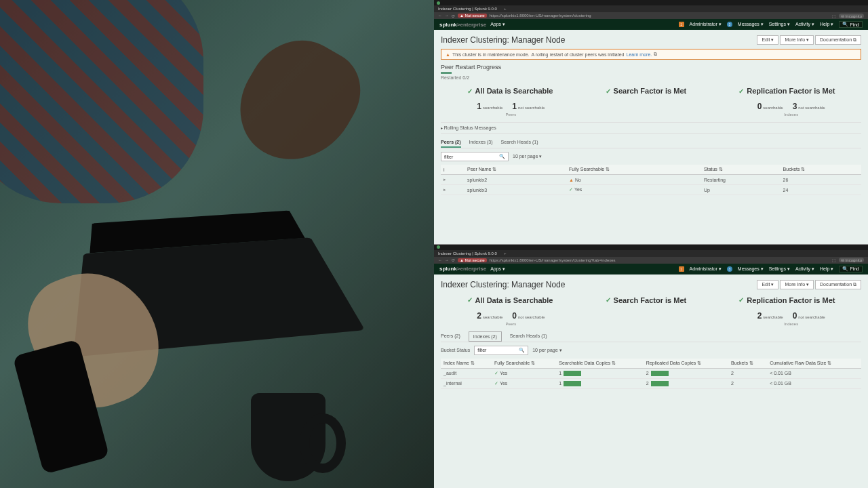  I want to click on external-link-icon: ⧉, so click(655, 54).